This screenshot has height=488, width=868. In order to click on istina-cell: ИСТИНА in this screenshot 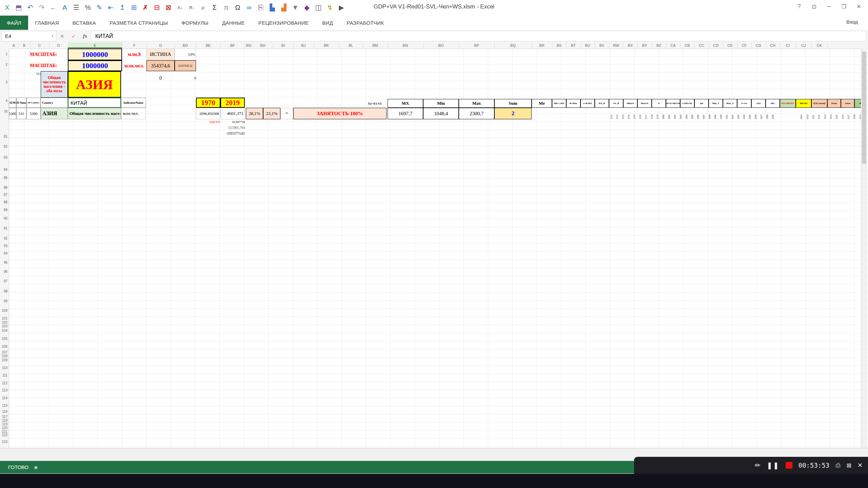, I will do `click(161, 54)`.